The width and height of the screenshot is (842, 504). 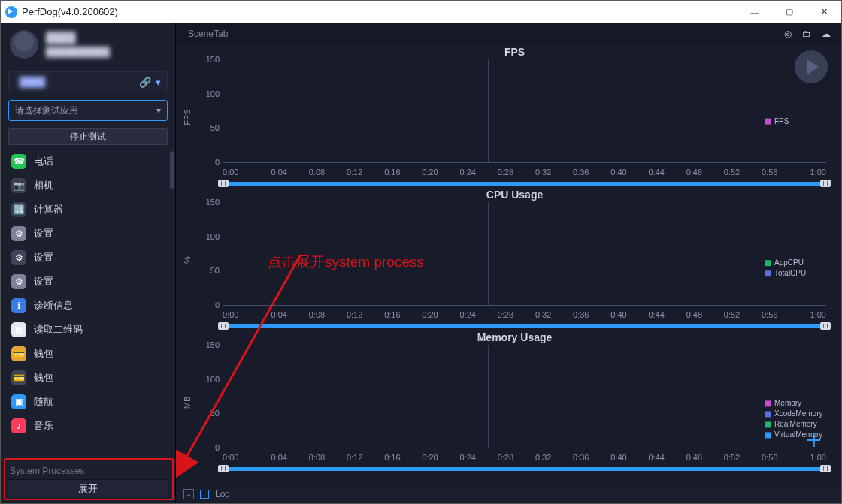 What do you see at coordinates (88, 402) in the screenshot?
I see `app-item: ▣随航` at bounding box center [88, 402].